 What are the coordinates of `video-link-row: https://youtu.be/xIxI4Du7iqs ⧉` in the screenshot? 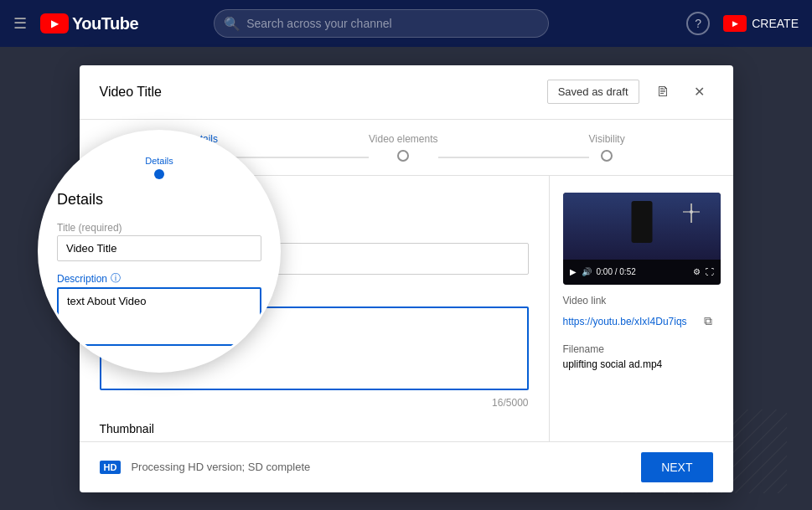 It's located at (642, 322).